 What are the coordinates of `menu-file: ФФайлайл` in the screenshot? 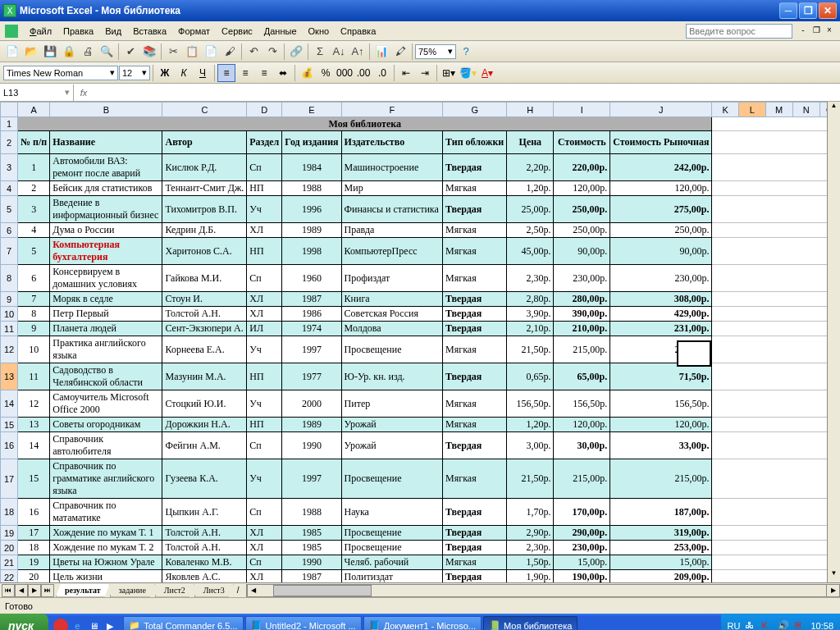 It's located at (41, 31).